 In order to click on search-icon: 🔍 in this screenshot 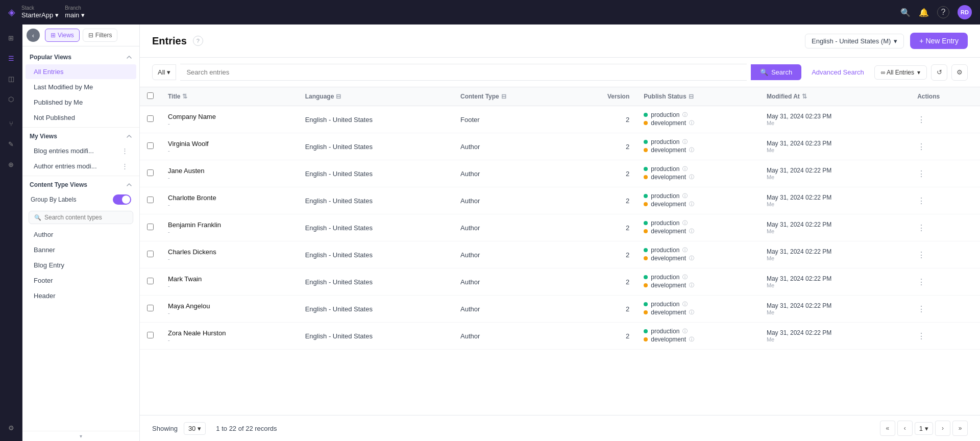, I will do `click(905, 12)`.